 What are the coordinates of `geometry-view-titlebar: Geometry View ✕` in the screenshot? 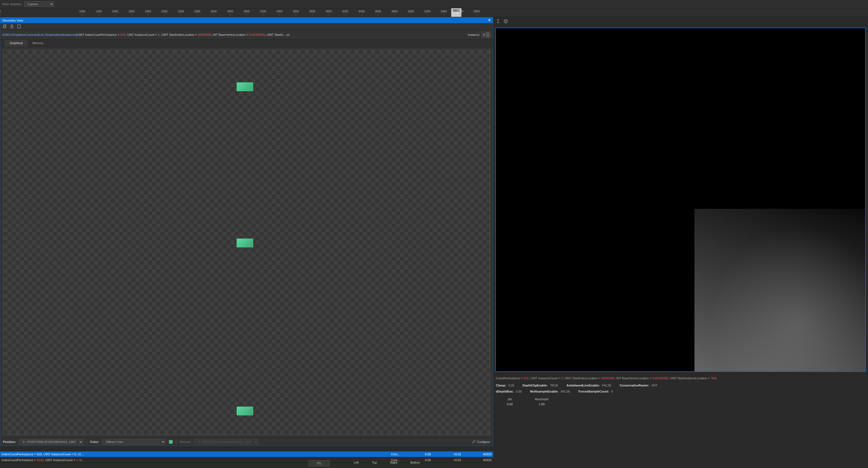 It's located at (247, 20).